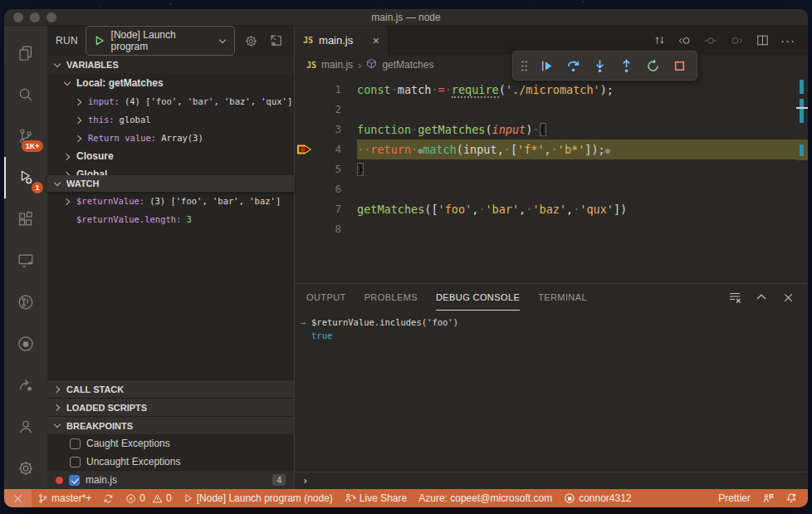  Describe the element at coordinates (788, 41) in the screenshot. I see `more-actions-icon: ···` at that location.